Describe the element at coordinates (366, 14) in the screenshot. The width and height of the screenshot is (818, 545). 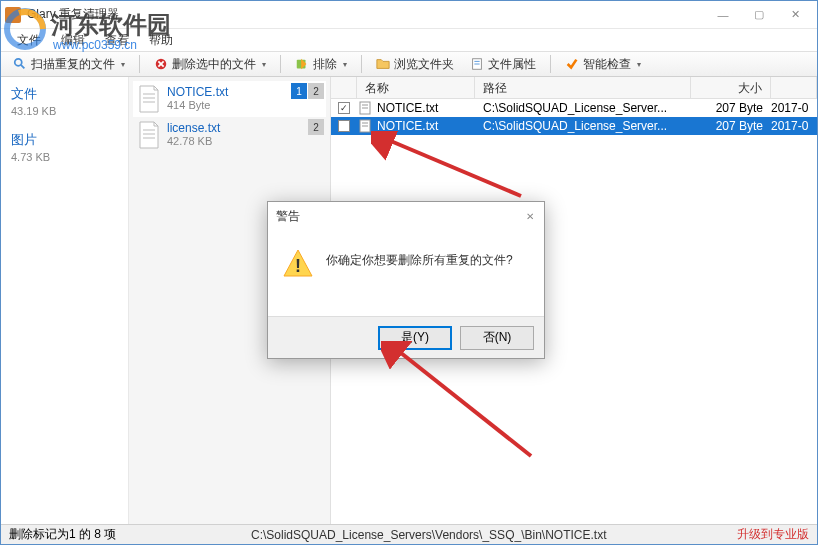
I see `window-title: Glary 重复清理器` at that location.